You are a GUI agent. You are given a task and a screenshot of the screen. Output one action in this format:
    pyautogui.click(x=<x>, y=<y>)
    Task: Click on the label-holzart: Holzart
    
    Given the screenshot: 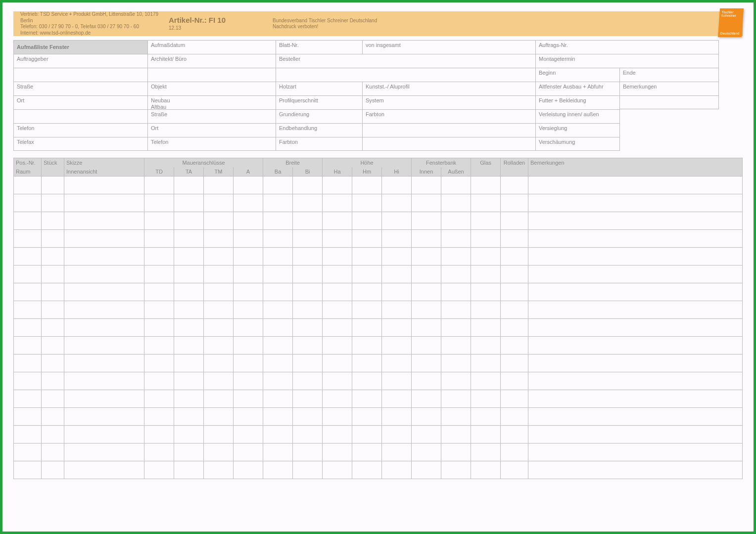 What is the action you would take?
    pyautogui.click(x=320, y=89)
    